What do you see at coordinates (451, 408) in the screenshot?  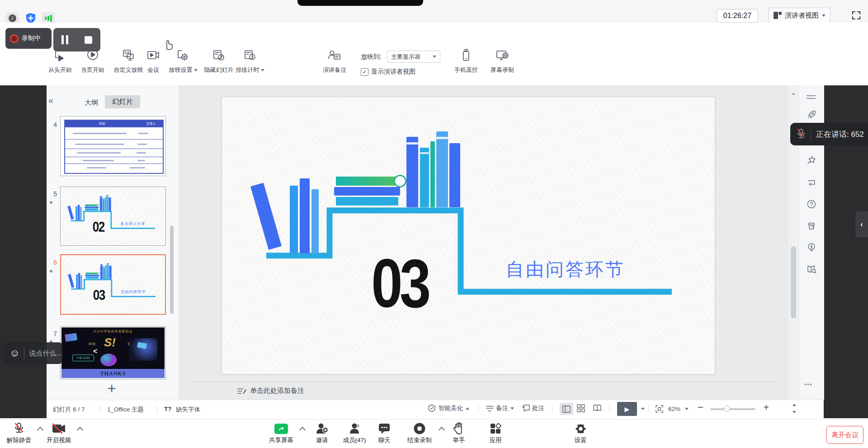 I see `beautify-label: 智能美化` at bounding box center [451, 408].